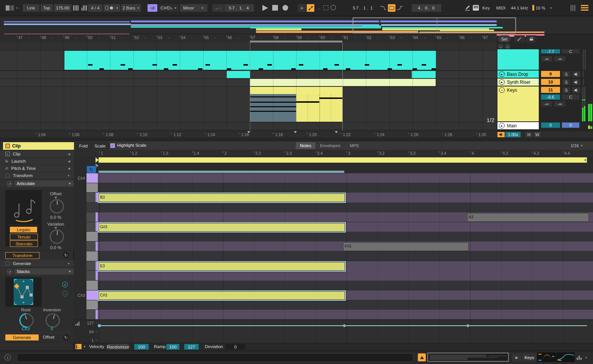  I want to click on drums-send-a: -∞, so click(547, 59).